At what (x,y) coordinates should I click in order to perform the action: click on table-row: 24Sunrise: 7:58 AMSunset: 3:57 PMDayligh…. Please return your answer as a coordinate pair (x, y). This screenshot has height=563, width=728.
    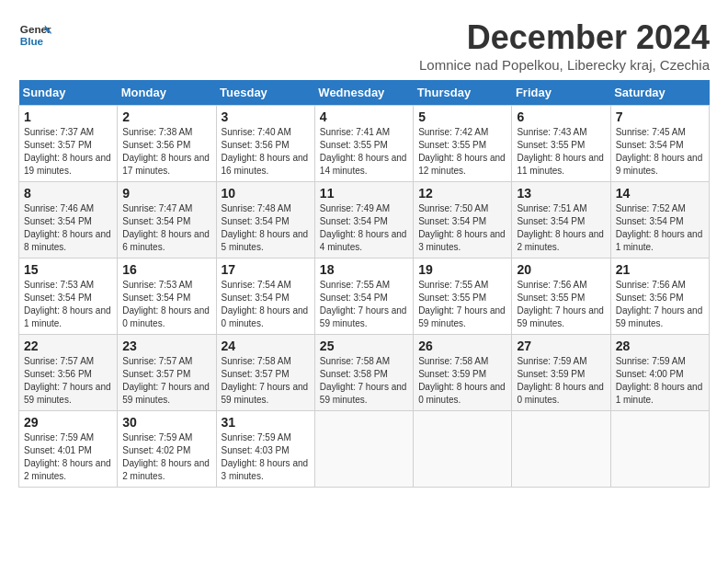
    Looking at the image, I should click on (265, 373).